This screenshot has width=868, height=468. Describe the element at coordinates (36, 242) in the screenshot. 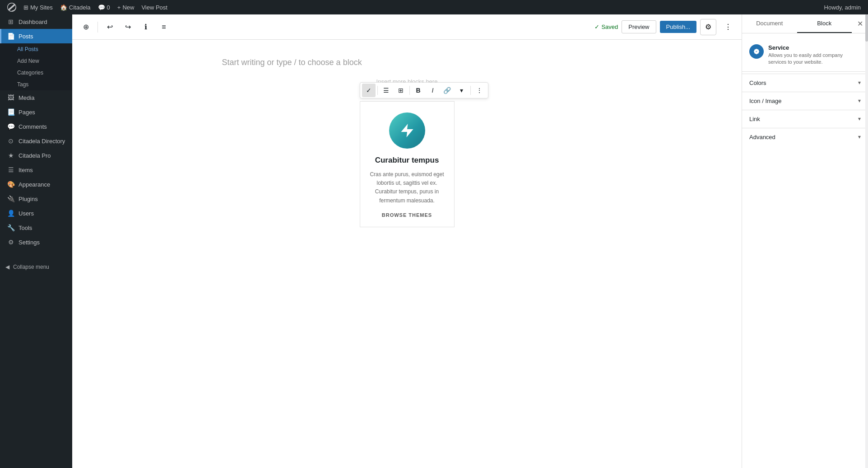

I see `sidebar-item-settings: ⚙ Settings` at that location.